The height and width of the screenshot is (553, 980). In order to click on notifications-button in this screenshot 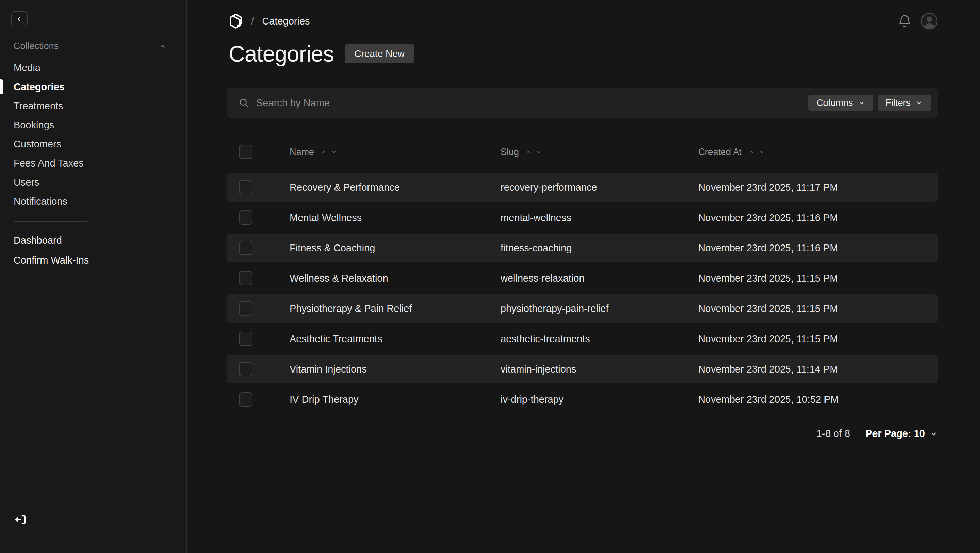, I will do `click(905, 21)`.